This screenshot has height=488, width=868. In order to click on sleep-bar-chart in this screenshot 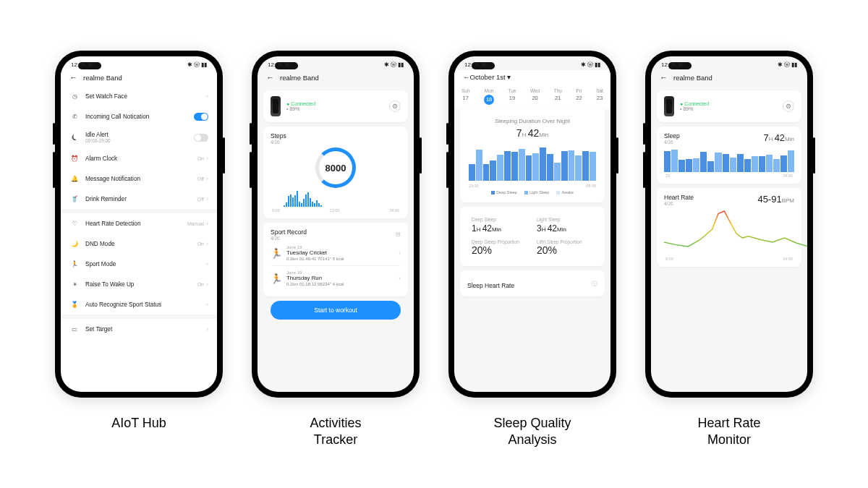, I will do `click(532, 161)`.